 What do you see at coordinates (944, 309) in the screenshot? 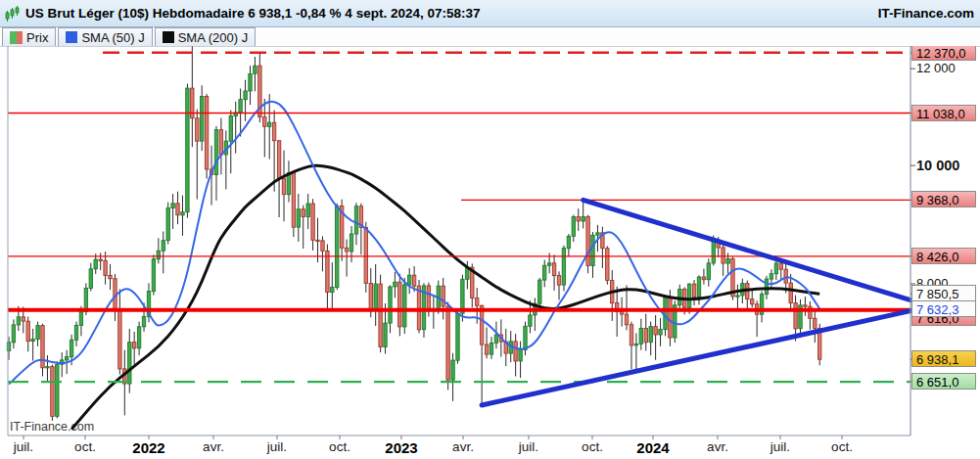
I see `sma50-value-badge: 7 632,3` at bounding box center [944, 309].